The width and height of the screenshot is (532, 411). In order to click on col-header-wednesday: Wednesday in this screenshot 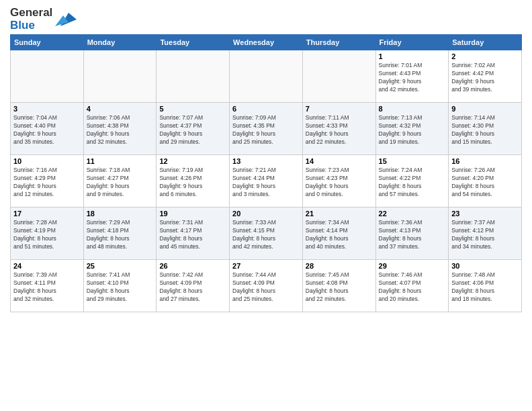, I will do `click(266, 43)`.